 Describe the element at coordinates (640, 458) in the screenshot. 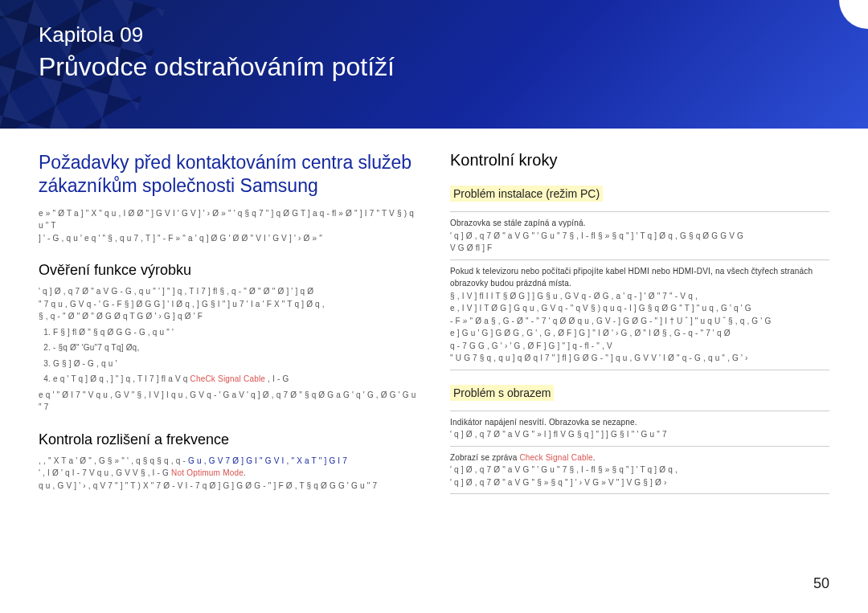

I see `symptom: Zobrazí se zpráva Check Signal Cable.` at that location.